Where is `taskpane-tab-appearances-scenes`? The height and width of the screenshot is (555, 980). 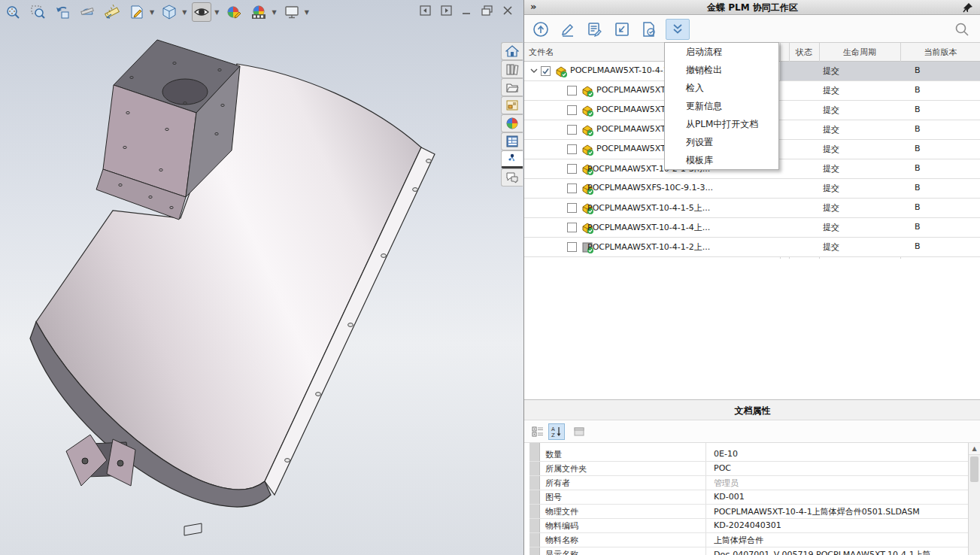 taskpane-tab-appearances-scenes is located at coordinates (511, 123).